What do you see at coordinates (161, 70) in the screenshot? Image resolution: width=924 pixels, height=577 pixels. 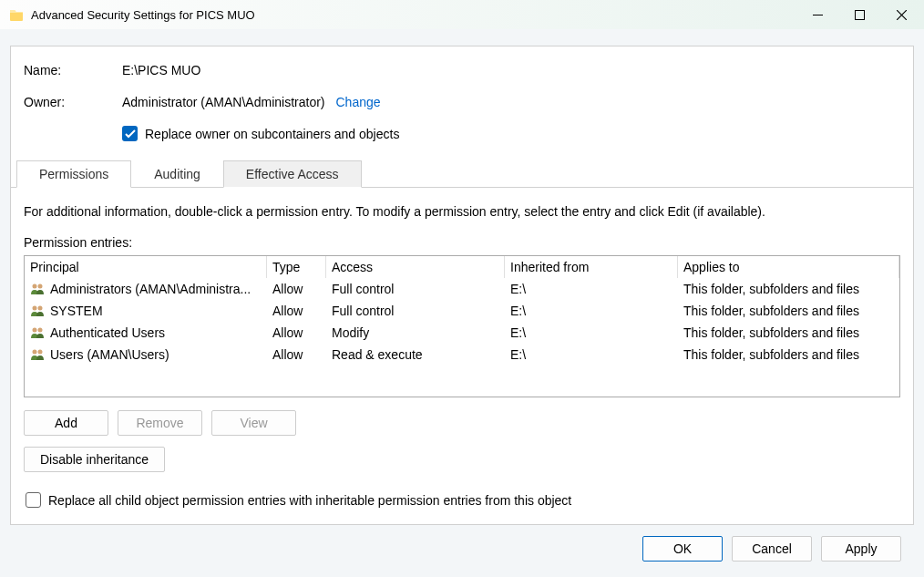 I see `name-value: E:\PICS MUO` at bounding box center [161, 70].